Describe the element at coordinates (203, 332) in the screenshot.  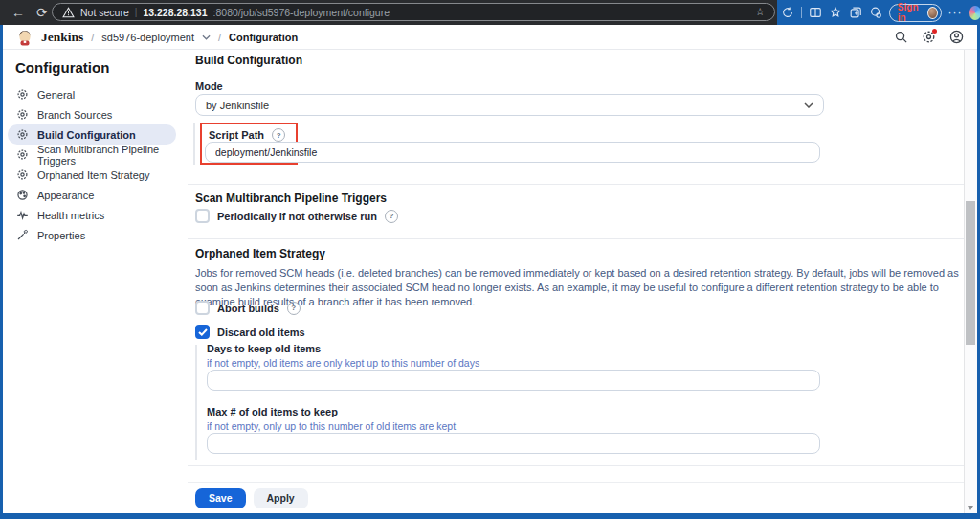
I see `check-icon` at that location.